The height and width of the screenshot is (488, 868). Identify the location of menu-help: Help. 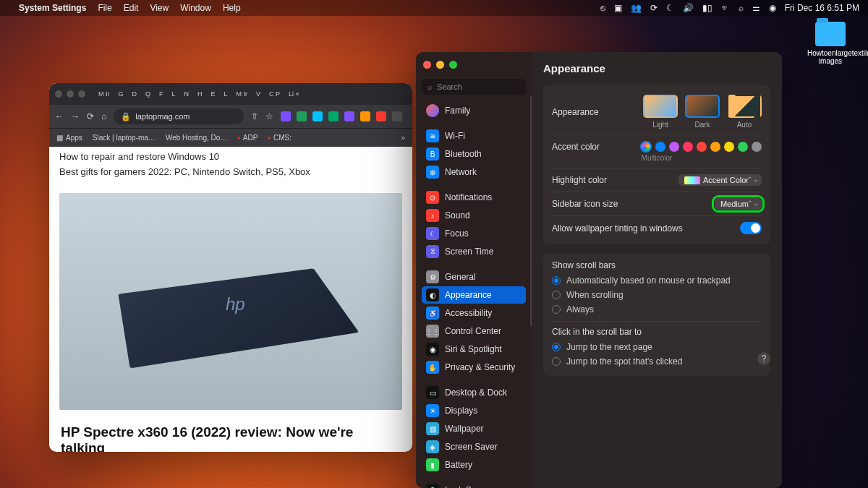
(231, 8).